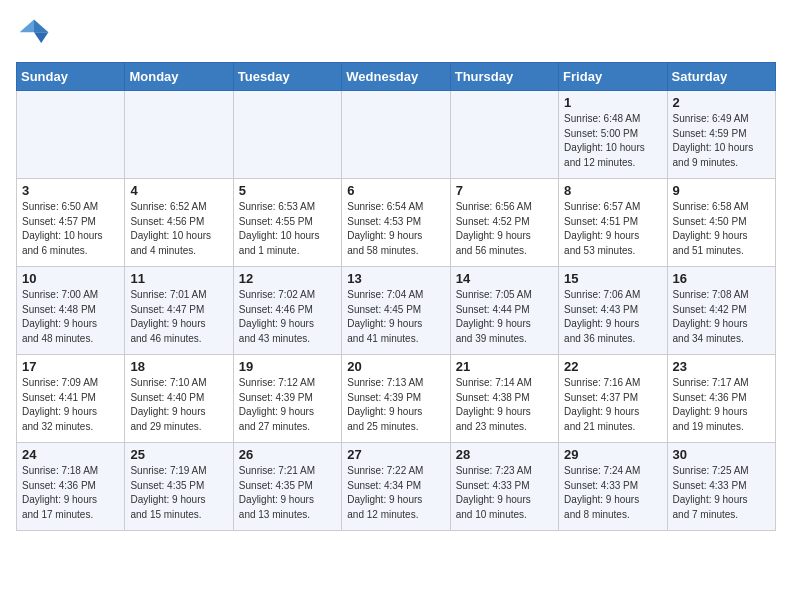 The width and height of the screenshot is (792, 612). I want to click on calendar-cell: 20Sunrise: 7:13 AM Sunset: 4:39 PM Dayli…, so click(396, 399).